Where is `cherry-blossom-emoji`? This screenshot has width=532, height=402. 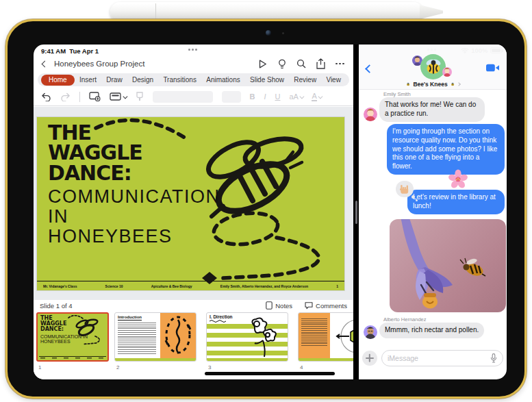
cherry-blossom-emoji is located at coordinates (458, 179).